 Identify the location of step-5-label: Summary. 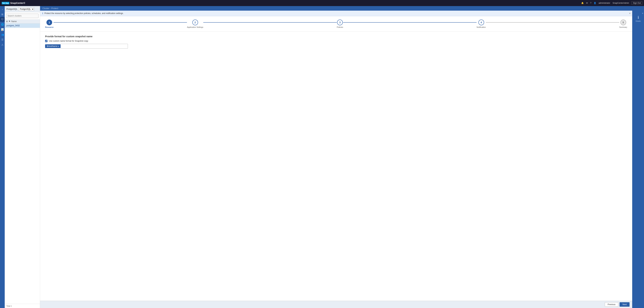
(623, 27).